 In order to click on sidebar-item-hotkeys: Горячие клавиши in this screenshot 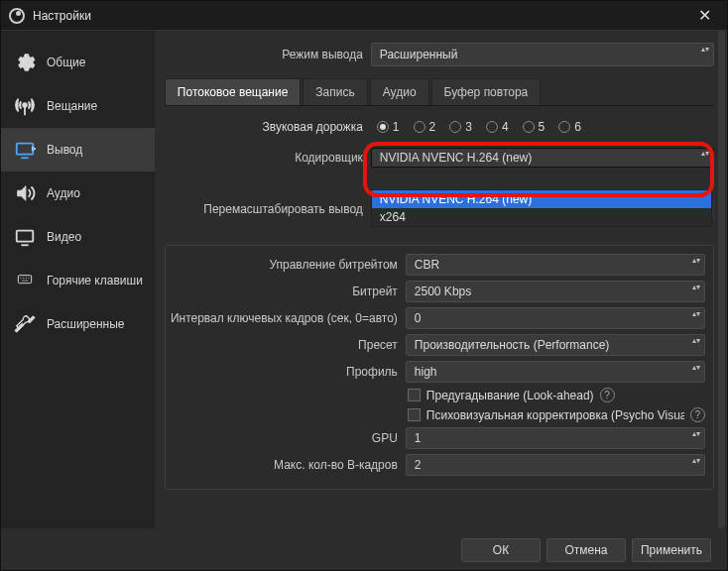, I will do `click(77, 281)`.